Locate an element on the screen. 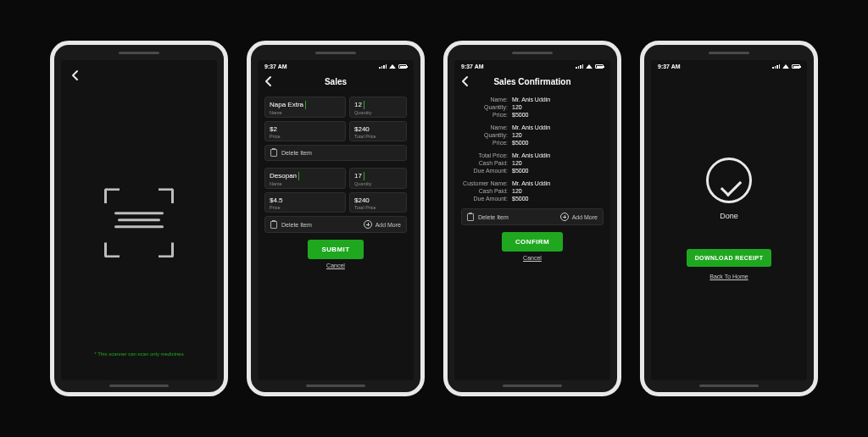 The width and height of the screenshot is (868, 437). row-label: Due Amount: is located at coordinates (487, 198).